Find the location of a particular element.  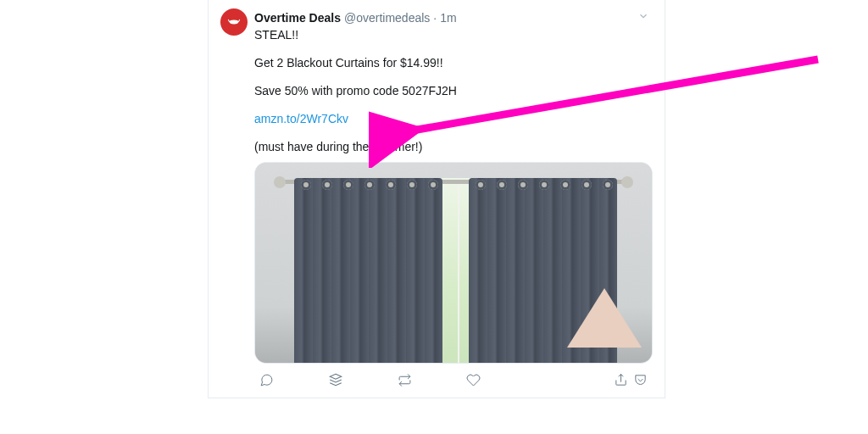

reply-button is located at coordinates (266, 380).